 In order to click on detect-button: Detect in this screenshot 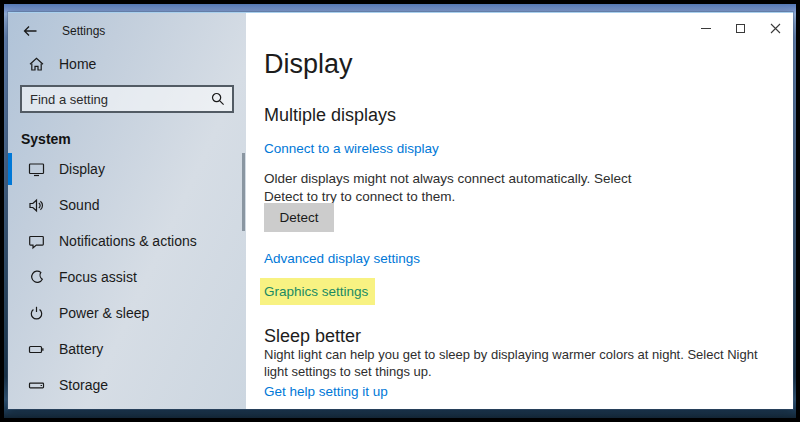, I will do `click(299, 218)`.